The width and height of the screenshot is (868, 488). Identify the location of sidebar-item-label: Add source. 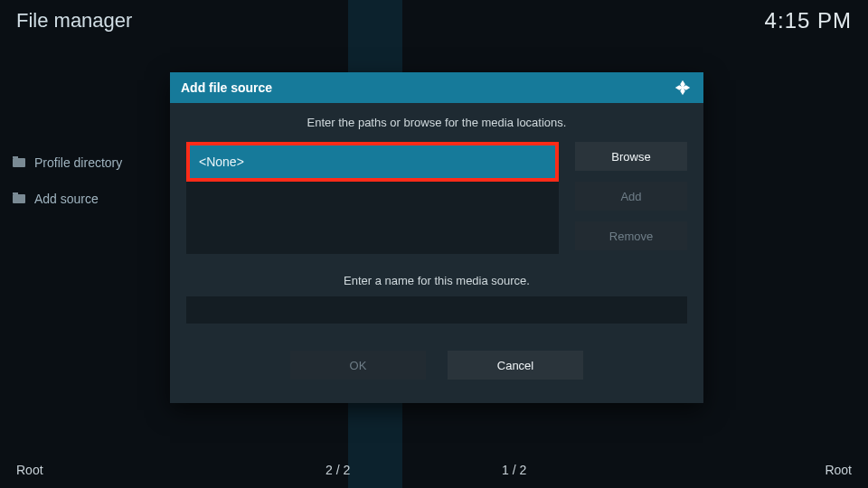
(67, 199).